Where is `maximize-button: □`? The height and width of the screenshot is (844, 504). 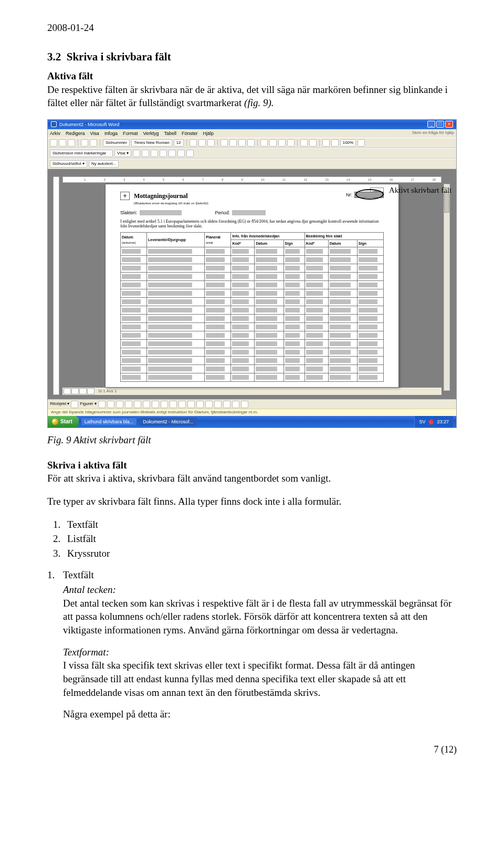 maximize-button: □ is located at coordinates (440, 124).